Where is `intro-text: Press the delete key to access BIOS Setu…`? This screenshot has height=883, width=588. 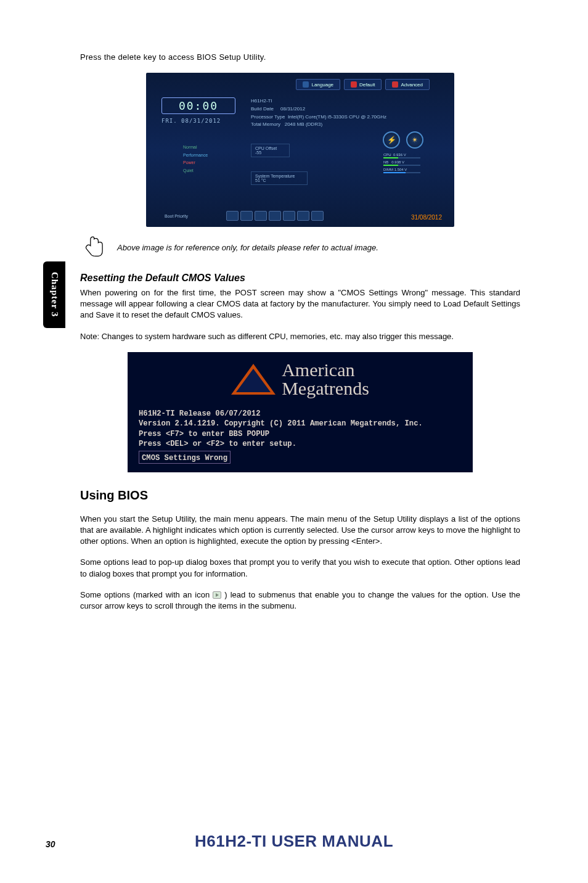
intro-text: Press the delete key to access BIOS Setu… is located at coordinates (300, 57).